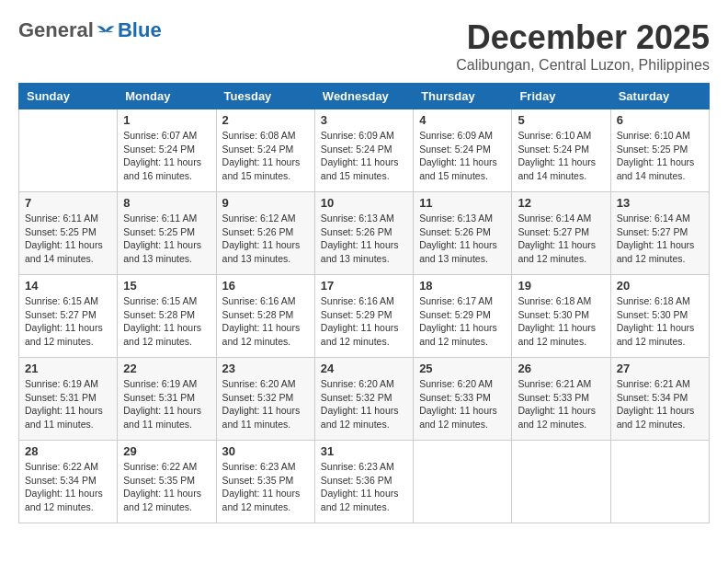 Image resolution: width=728 pixels, height=563 pixels. What do you see at coordinates (364, 97) in the screenshot?
I see `calendar-header-row: SundayMondayTuesdayWednesdayThursdayFrid…` at bounding box center [364, 97].